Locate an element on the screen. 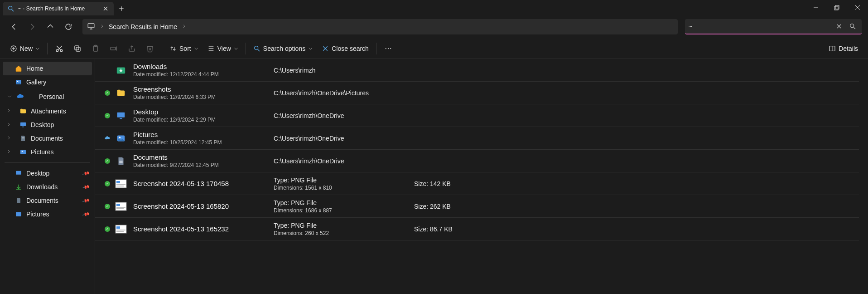 This screenshot has height=294, width=868. minimize-button is located at coordinates (816, 8).